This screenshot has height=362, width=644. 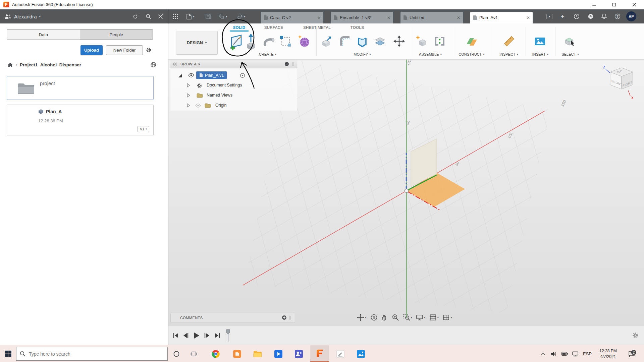 What do you see at coordinates (207, 336) in the screenshot?
I see `timeline-step-forward-button` at bounding box center [207, 336].